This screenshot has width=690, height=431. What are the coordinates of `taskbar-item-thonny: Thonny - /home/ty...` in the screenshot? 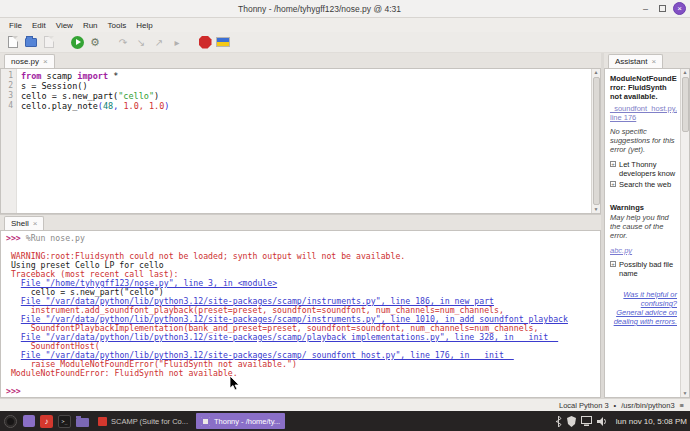 It's located at (240, 421).